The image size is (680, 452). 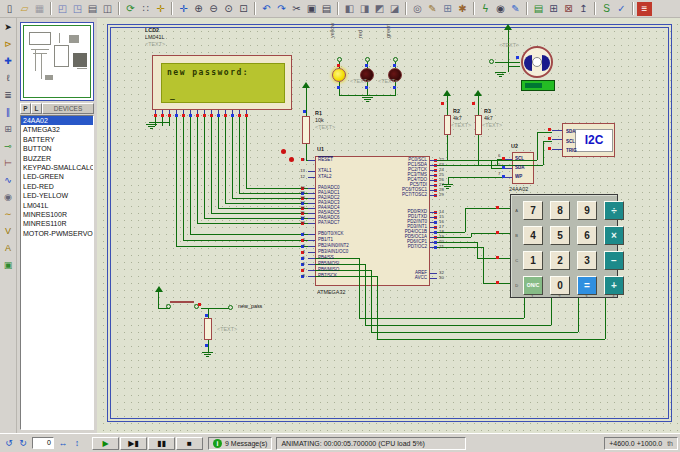 I want to click on selection-mode-button: ➤, so click(x=8, y=28).